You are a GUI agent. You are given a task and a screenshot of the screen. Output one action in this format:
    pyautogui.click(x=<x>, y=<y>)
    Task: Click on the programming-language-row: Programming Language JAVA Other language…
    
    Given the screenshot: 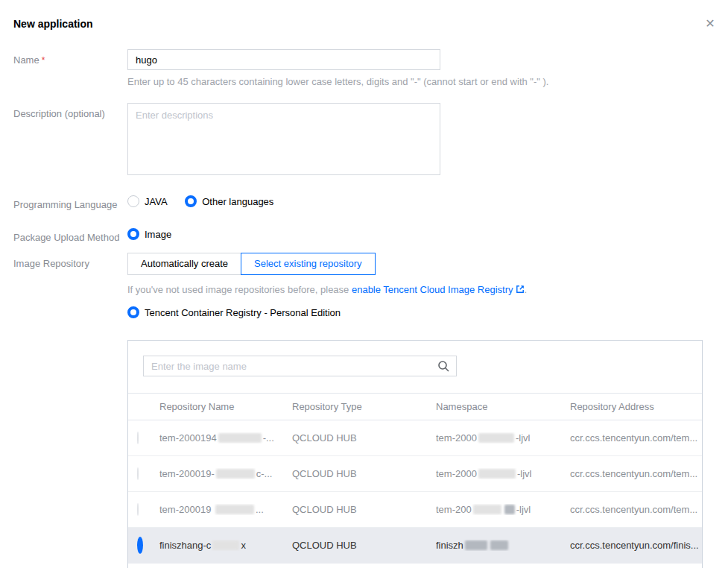 What is the action you would take?
    pyautogui.click(x=364, y=202)
    